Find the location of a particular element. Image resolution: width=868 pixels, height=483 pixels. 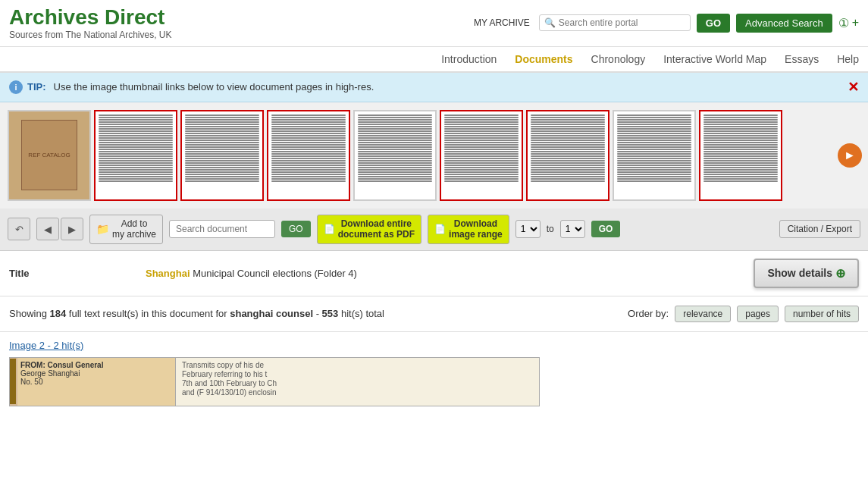

nav-documents: Documents is located at coordinates (544, 59).